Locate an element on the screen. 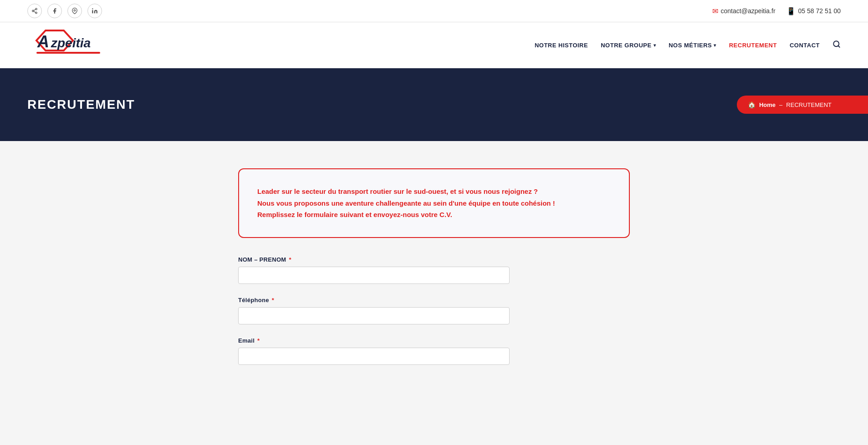 This screenshot has height=445, width=868. nom-prenom-label: NOM – PRENOM * is located at coordinates (434, 259).